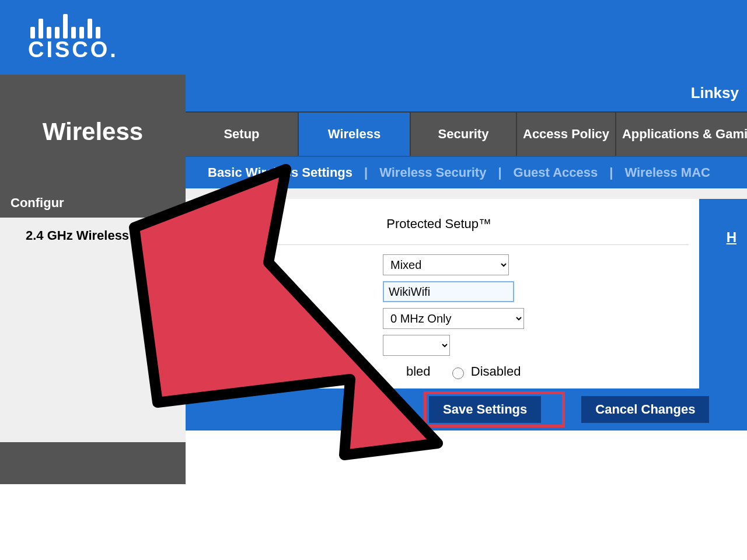 This screenshot has height=560, width=747. Describe the element at coordinates (211, 226) in the screenshot. I see `manual-radio` at that location.